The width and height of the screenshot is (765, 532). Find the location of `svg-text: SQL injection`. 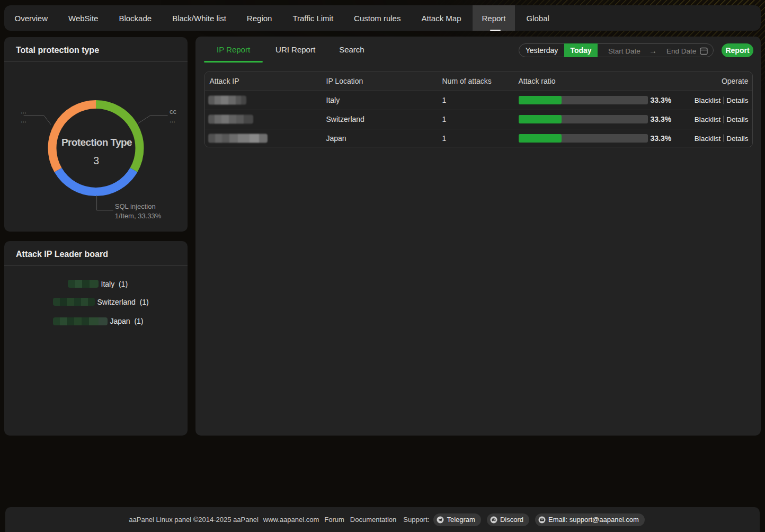

svg-text: SQL injection is located at coordinates (136, 207).